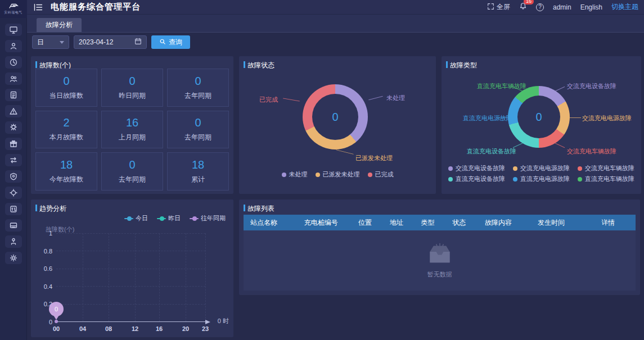 The height and width of the screenshot is (340, 644). I want to click on callout-label: 交流充电车辆故障, so click(592, 152).